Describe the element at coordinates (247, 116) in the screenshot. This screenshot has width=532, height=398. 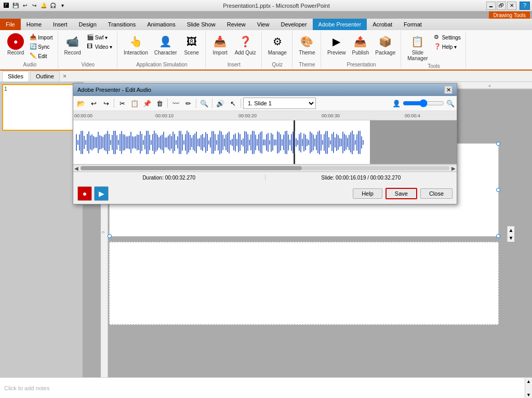
I see `time-mark-20: 00:00:20` at that location.